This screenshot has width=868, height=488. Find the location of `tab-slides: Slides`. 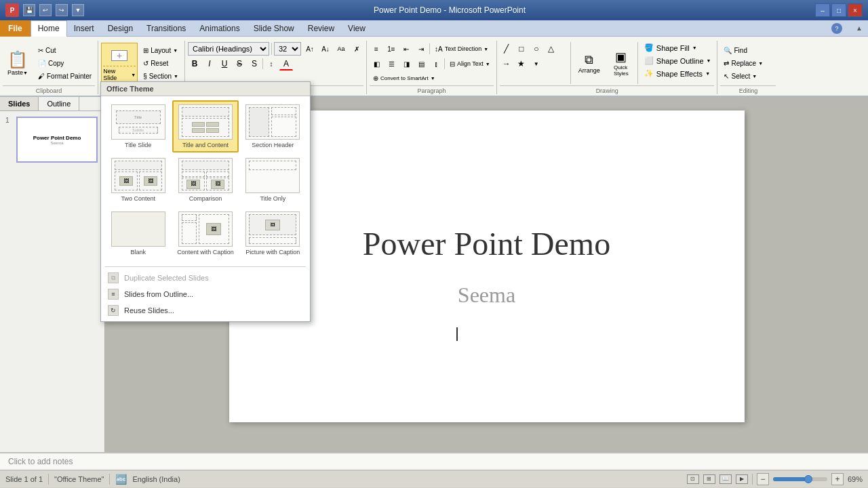

tab-slides: Slides is located at coordinates (19, 104).